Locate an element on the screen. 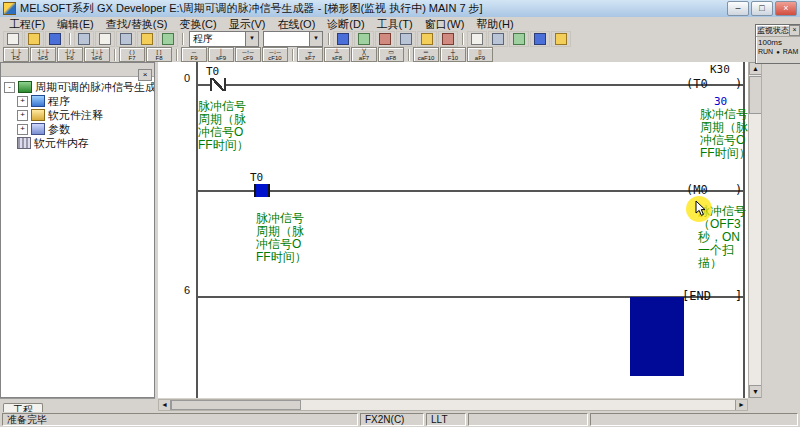 This screenshot has height=427, width=800. program-combo: 程序 ▼ is located at coordinates (224, 39).